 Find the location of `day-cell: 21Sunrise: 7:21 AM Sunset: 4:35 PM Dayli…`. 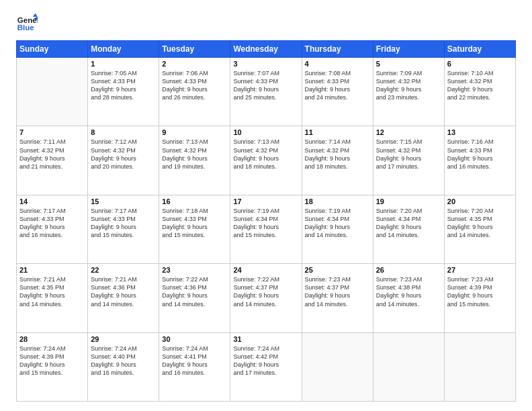

day-cell: 21Sunrise: 7:21 AM Sunset: 4:35 PM Dayli… is located at coordinates (52, 298).